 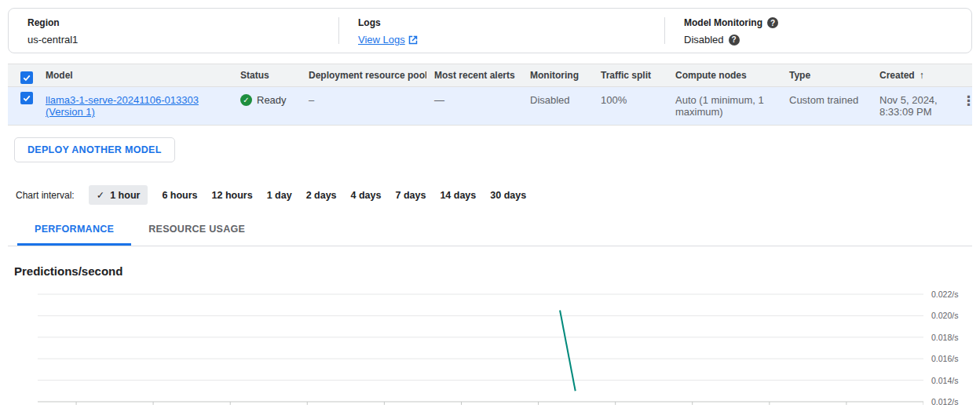 I want to click on y-tick-label: 0.020/s, so click(x=945, y=315).